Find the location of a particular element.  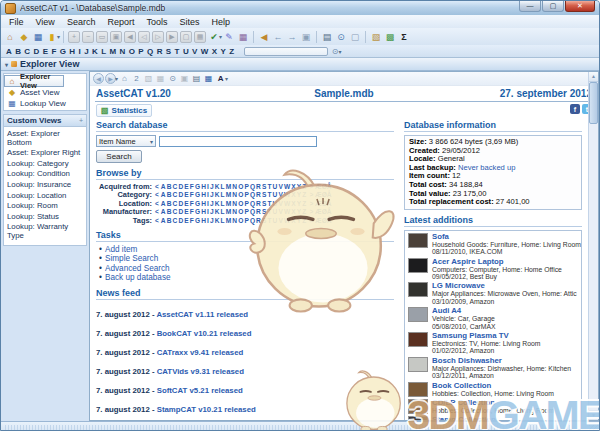

collapse-arrow-icon: ▾ is located at coordinates (6, 64).